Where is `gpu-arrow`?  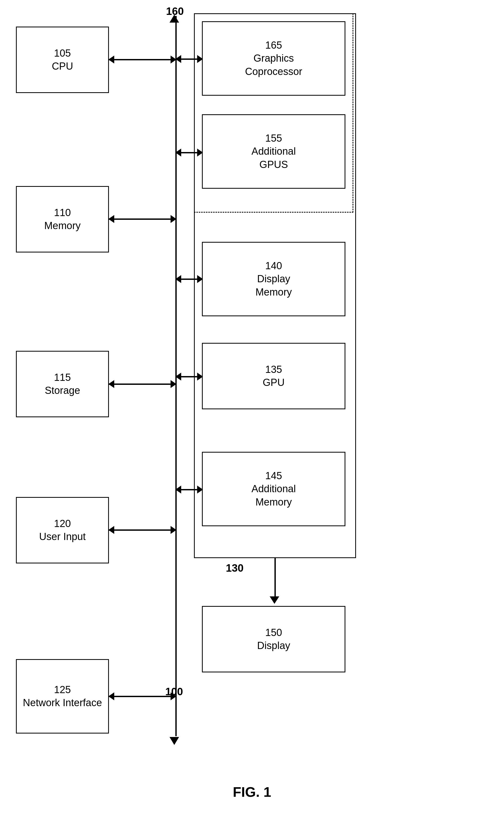 gpu-arrow is located at coordinates (189, 377).